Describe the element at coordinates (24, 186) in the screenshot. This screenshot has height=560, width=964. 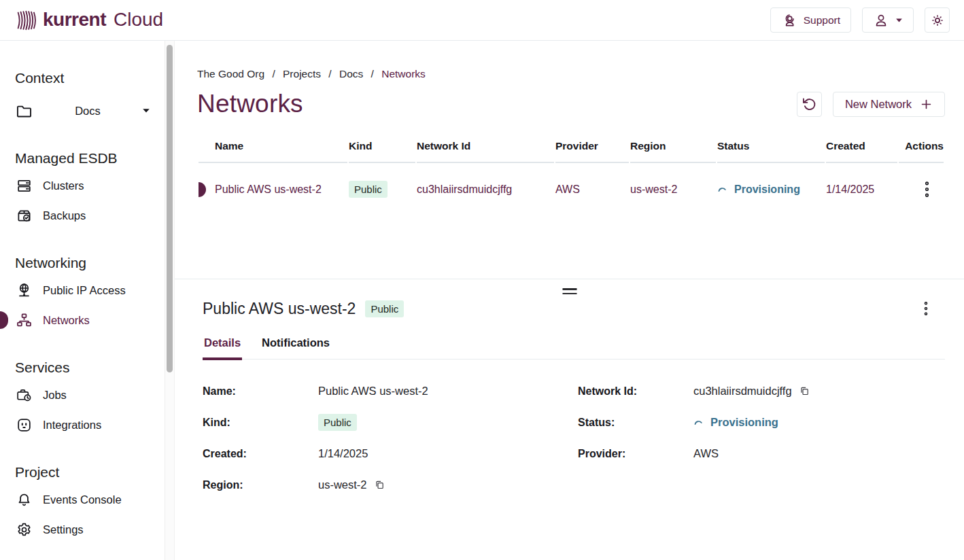
I see `server-stack-icon` at that location.